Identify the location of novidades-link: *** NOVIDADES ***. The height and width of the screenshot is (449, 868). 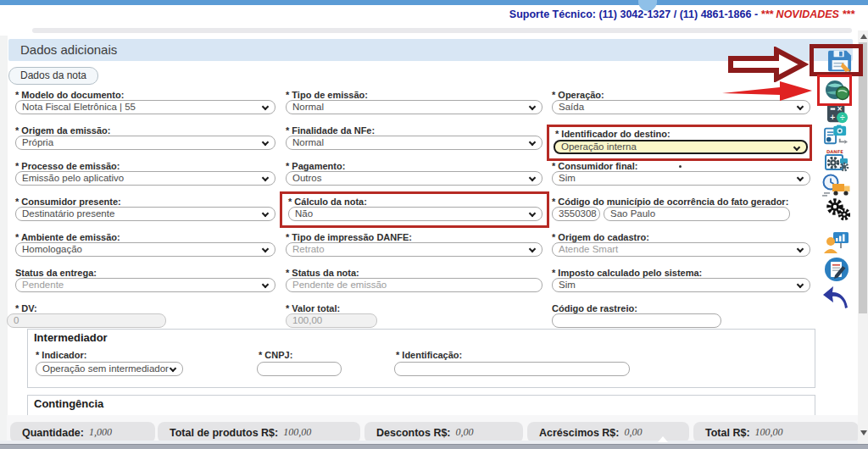
(808, 14).